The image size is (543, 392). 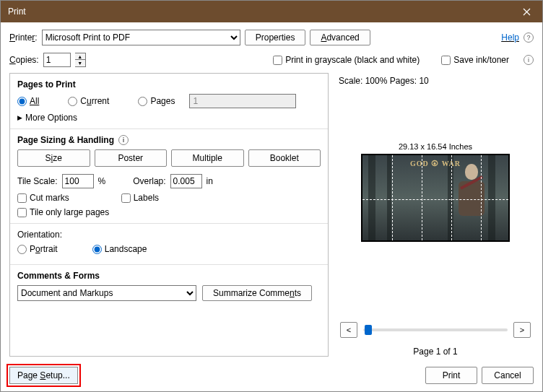 I want to click on poster-button: Poster, so click(x=131, y=158).